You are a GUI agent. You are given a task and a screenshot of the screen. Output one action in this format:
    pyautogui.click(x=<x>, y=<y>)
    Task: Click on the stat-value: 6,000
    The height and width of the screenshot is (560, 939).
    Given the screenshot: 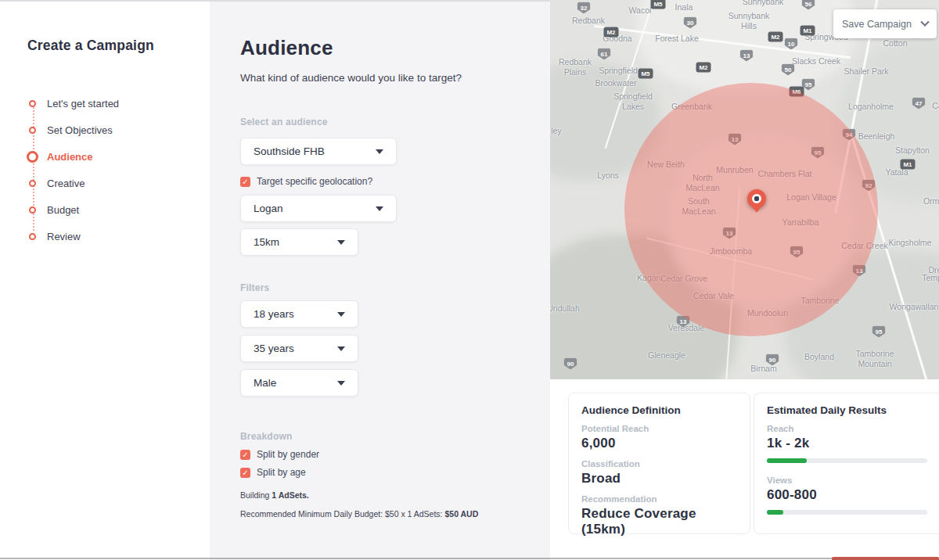 What is the action you would take?
    pyautogui.click(x=659, y=443)
    